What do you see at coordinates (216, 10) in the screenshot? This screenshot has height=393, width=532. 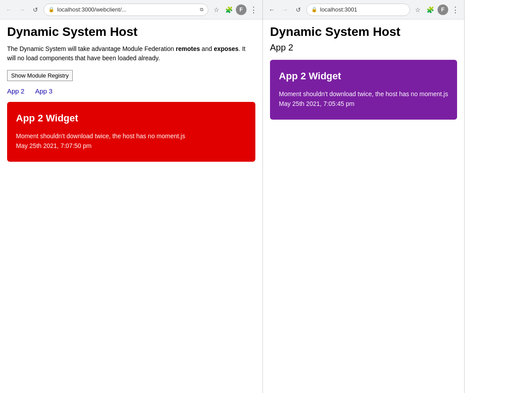 I see `star-button-left: ☆` at bounding box center [216, 10].